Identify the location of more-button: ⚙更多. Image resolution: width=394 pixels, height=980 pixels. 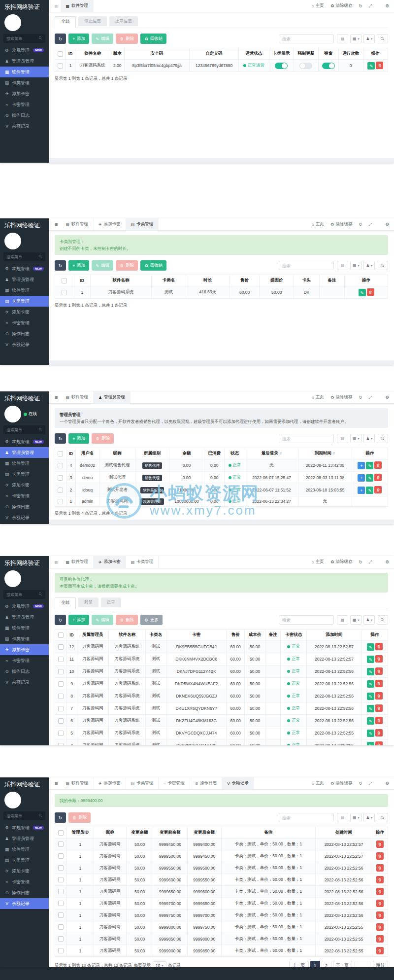
(152, 620).